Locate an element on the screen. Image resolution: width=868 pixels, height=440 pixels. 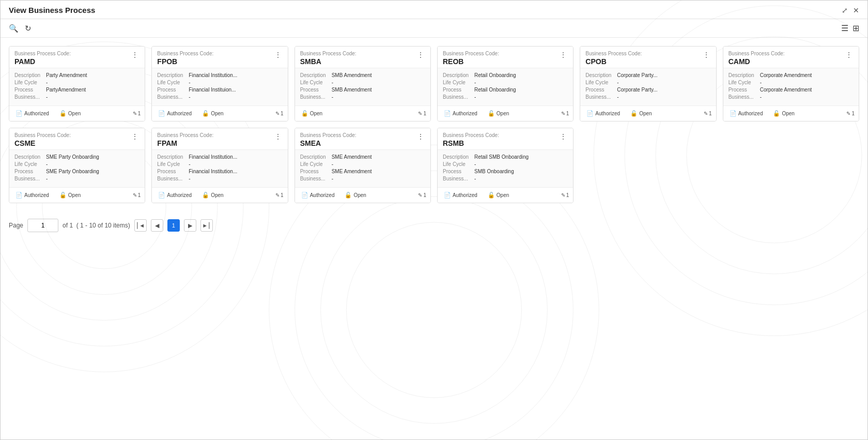
card-code-value: FPOB is located at coordinates (185, 62).